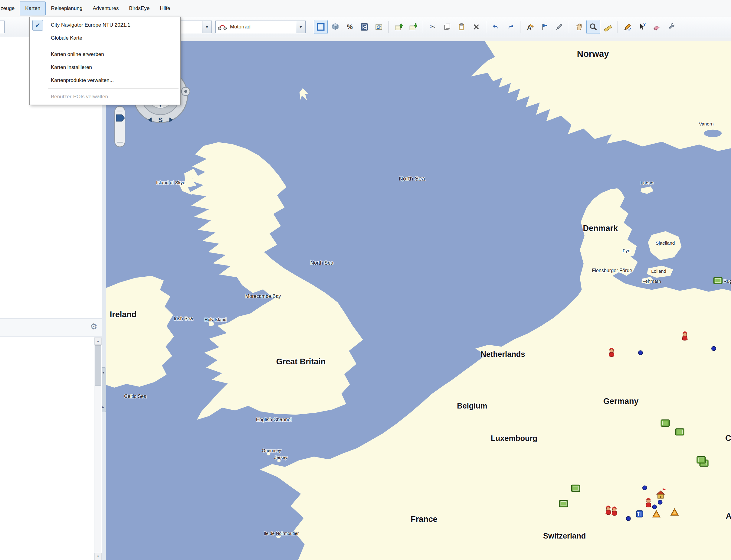 The height and width of the screenshot is (560, 731). Describe the element at coordinates (565, 536) in the screenshot. I see `country-label: Switzerland` at that location.